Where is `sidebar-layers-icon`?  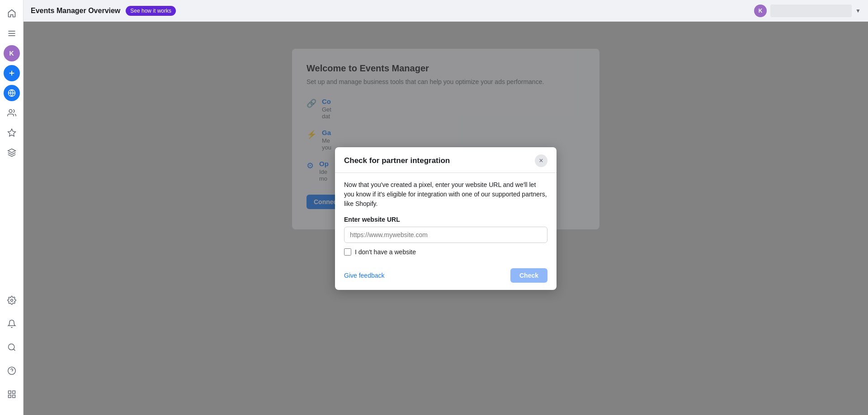 sidebar-layers-icon is located at coordinates (12, 153).